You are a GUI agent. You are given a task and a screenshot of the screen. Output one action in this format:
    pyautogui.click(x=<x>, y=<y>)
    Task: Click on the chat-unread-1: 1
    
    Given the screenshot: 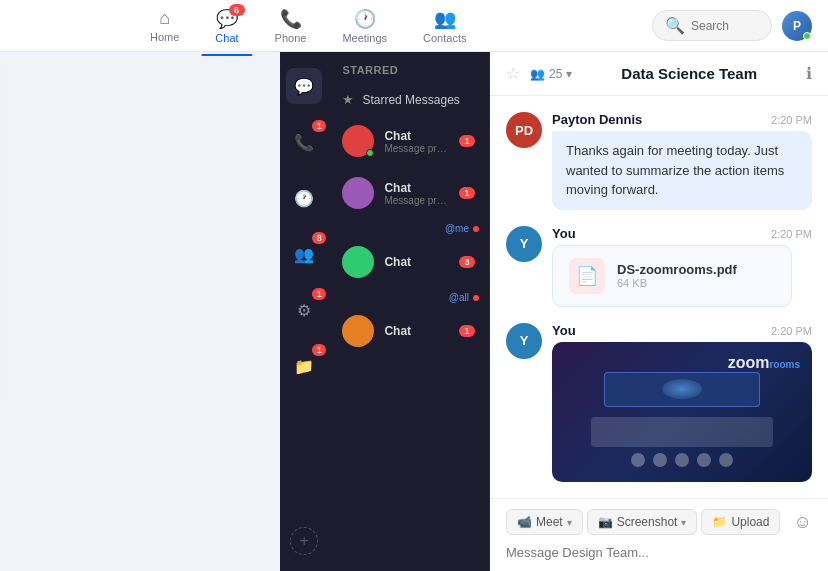 What is the action you would take?
    pyautogui.click(x=467, y=141)
    